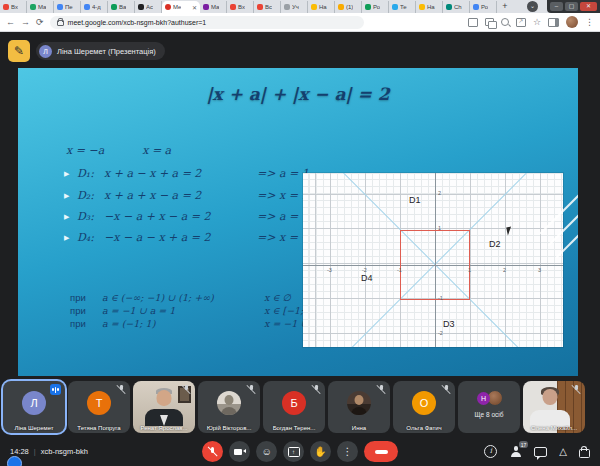 The width and height of the screenshot is (600, 466). What do you see at coordinates (266, 452) in the screenshot?
I see `reactions-button: ☺` at bounding box center [266, 452].